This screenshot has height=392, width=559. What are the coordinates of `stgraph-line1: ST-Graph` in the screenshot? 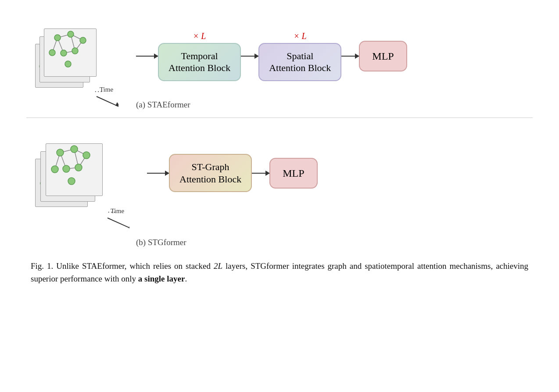 It's located at (211, 167).